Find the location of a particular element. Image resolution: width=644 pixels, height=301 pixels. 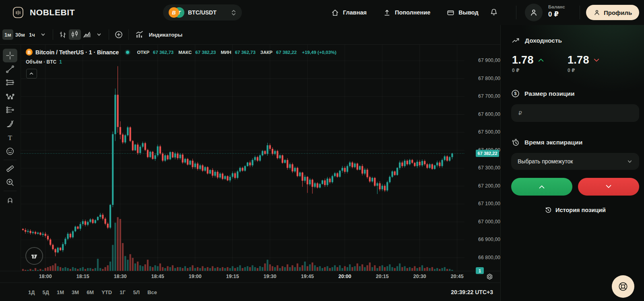

balance: Баланс 0 ₽ is located at coordinates (557, 11).